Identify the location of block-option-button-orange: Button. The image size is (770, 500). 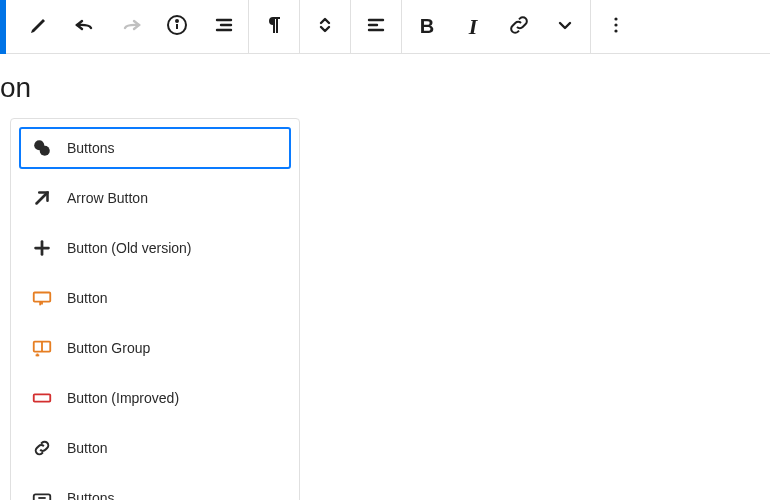
(155, 298).